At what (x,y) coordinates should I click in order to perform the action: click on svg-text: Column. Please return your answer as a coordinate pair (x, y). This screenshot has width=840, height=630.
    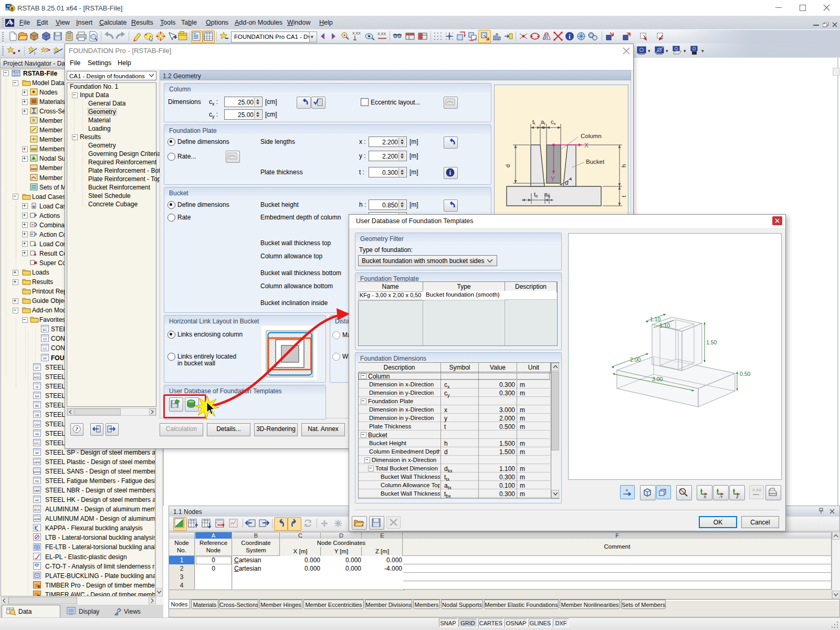
    Looking at the image, I should click on (591, 136).